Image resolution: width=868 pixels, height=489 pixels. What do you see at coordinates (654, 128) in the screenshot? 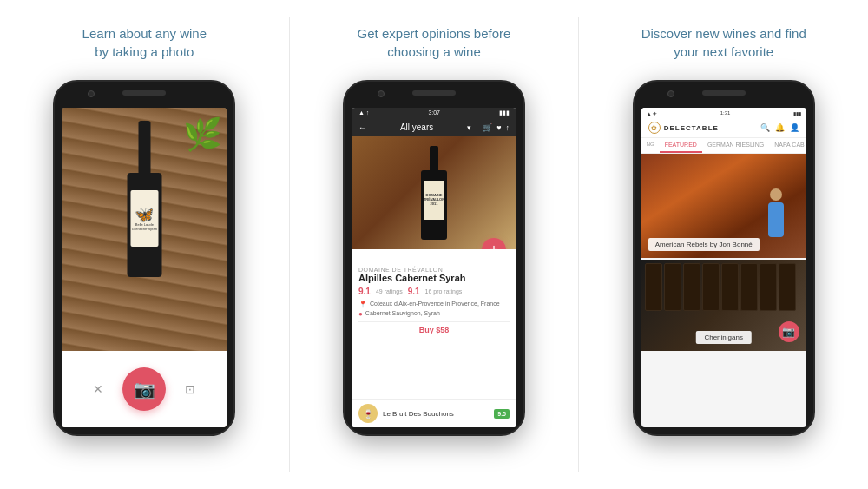
I see `logo-icon: ✿` at bounding box center [654, 128].